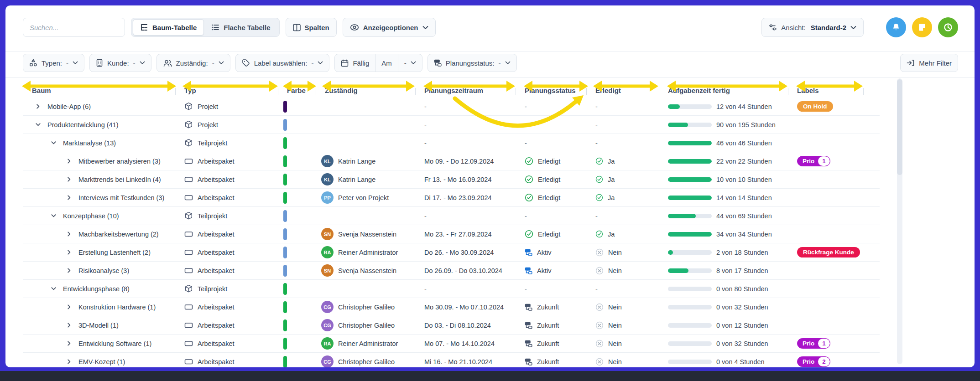  What do you see at coordinates (724, 180) in the screenshot?
I see `cell-aufgabenzeit: 10 von 10 Stunden` at bounding box center [724, 180].